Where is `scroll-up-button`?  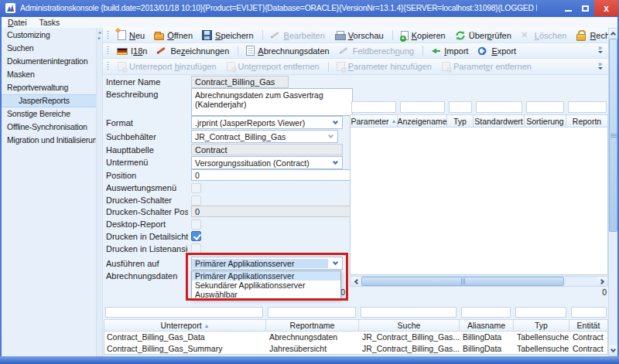
scroll-up-button is located at coordinates (613, 34).